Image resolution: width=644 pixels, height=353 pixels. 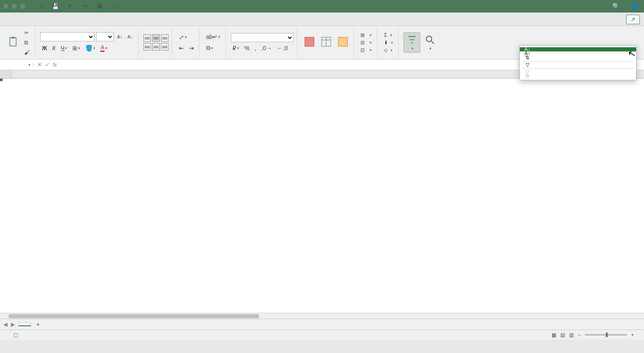 What do you see at coordinates (156, 47) in the screenshot?
I see `align-bottom-center` at bounding box center [156, 47].